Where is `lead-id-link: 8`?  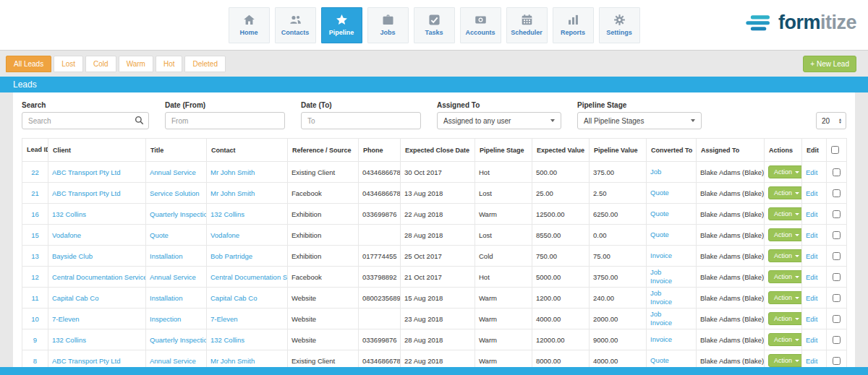
lead-id-link: 8 is located at coordinates (35, 361).